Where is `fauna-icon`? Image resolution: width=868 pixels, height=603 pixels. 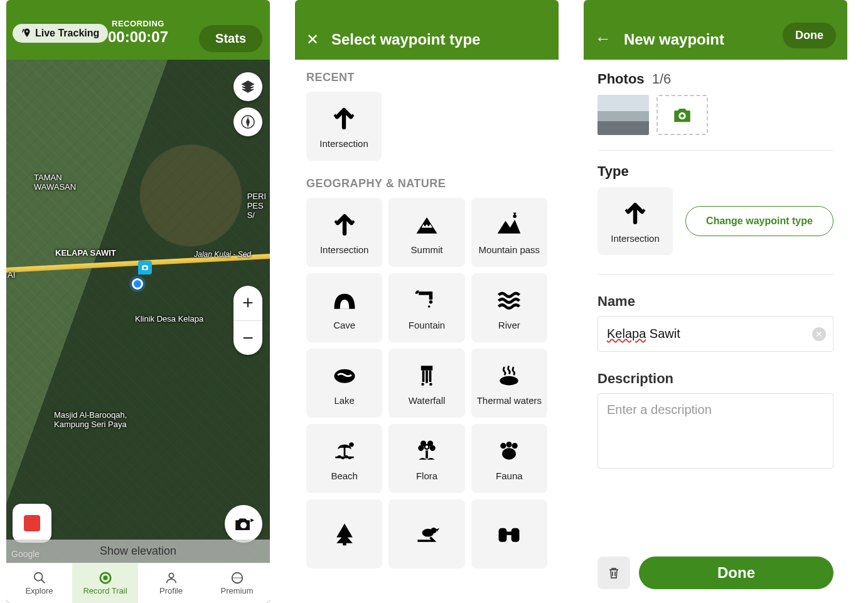 fauna-icon is located at coordinates (509, 450).